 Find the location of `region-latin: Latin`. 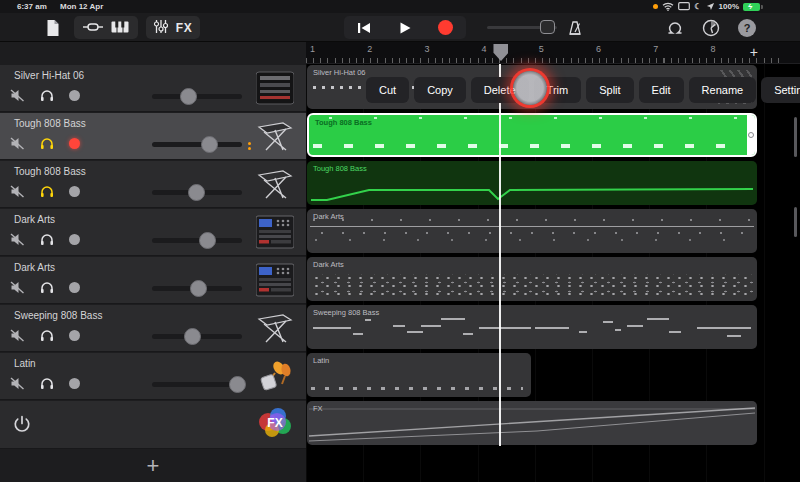

region-latin: Latin is located at coordinates (419, 375).